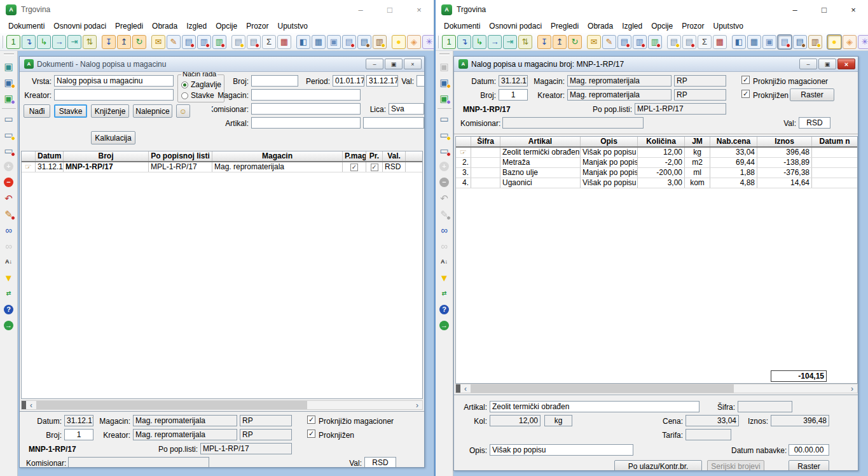 This screenshot has height=476, width=868. I want to click on child-close-button: ×, so click(413, 64).